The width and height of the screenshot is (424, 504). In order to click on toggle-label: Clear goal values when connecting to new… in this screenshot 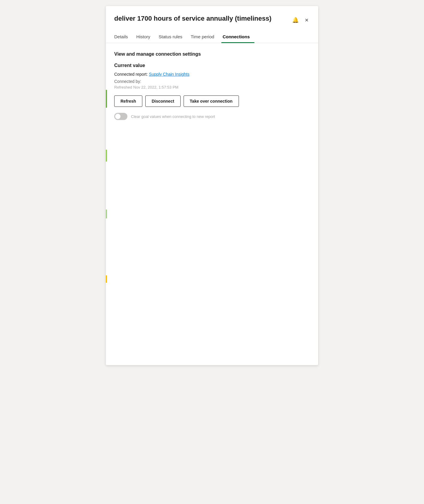, I will do `click(173, 117)`.